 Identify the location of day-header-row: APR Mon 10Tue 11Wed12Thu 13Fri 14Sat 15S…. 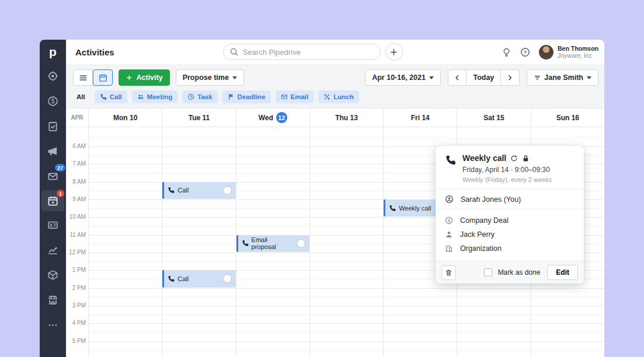
(335, 118).